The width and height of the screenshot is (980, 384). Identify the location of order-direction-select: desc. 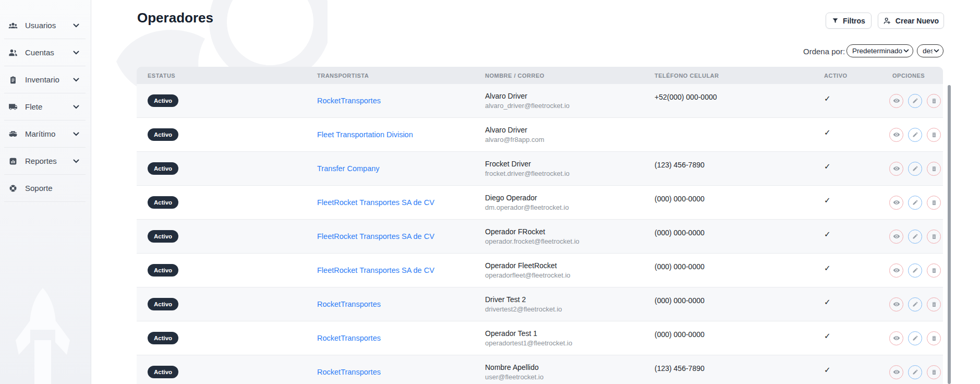
(930, 51).